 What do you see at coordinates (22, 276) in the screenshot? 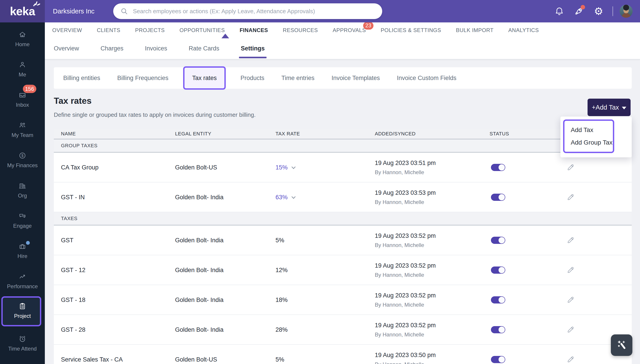
I see `trend-line-icon` at bounding box center [22, 276].